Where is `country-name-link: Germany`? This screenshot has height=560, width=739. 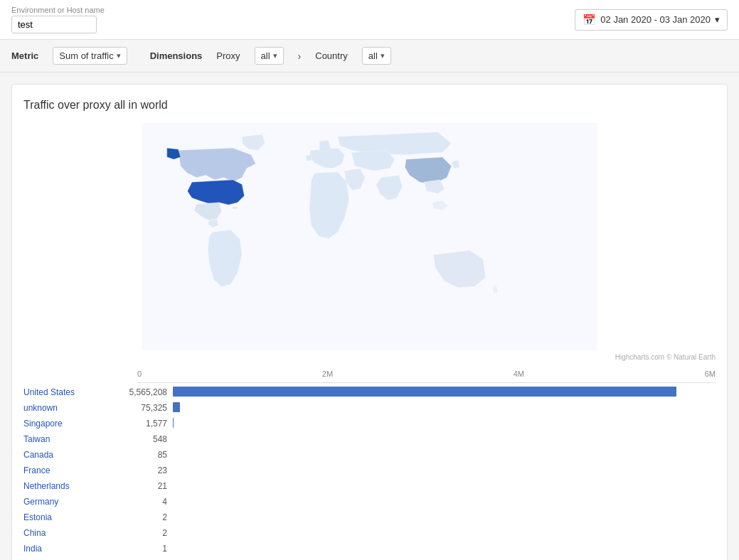
country-name-link: Germany is located at coordinates (73, 502).